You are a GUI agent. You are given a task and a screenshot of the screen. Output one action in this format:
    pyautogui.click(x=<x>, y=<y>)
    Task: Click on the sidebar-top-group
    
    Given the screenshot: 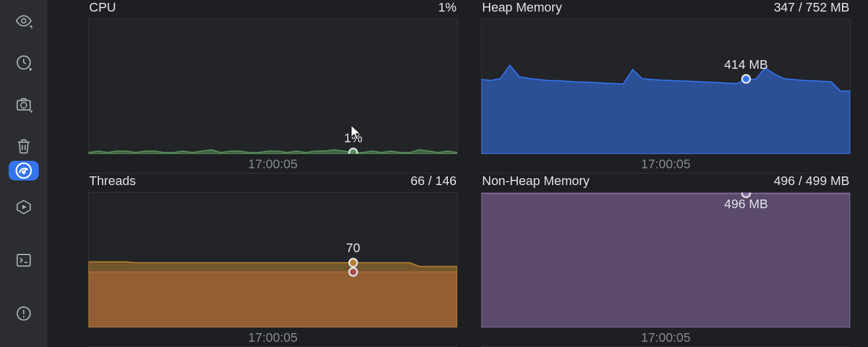 What is the action you would take?
    pyautogui.click(x=24, y=83)
    